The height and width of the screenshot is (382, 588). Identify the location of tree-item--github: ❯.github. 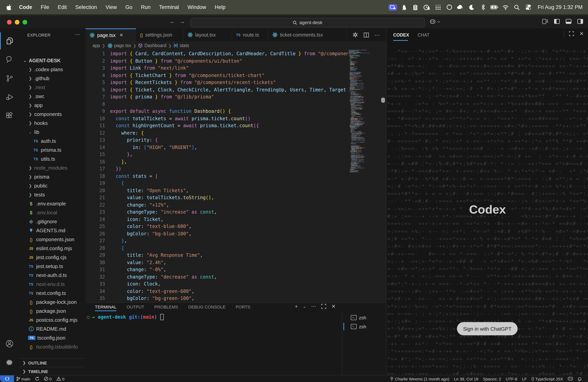
(53, 78).